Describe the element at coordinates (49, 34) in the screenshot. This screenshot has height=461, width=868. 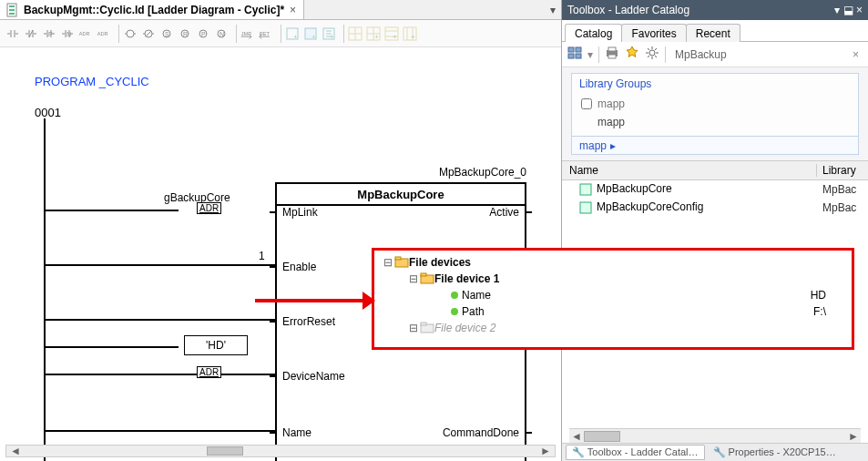
I see `tb-contact-p-icon: P` at that location.